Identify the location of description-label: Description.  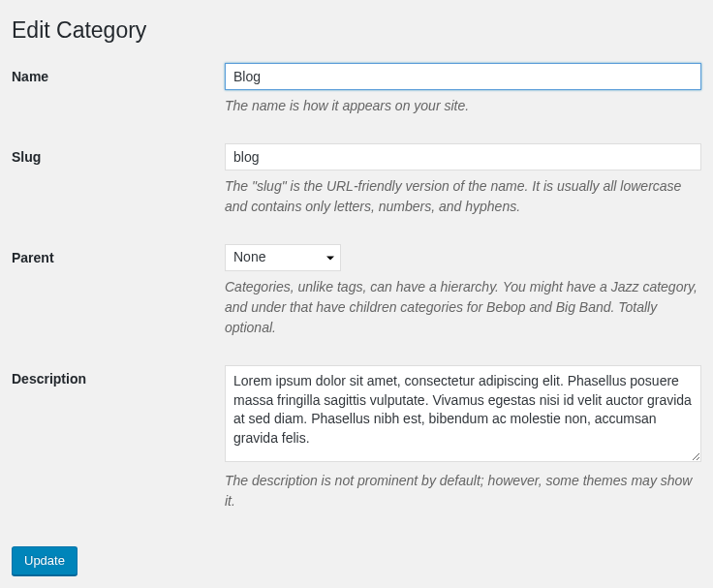
(118, 438).